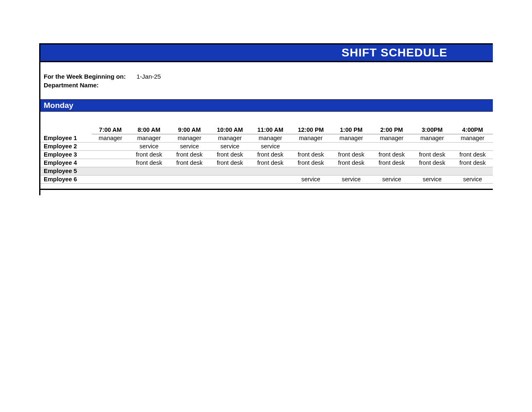 The width and height of the screenshot is (532, 412). Describe the element at coordinates (90, 85) in the screenshot. I see `department-name-label: Department Name:` at that location.